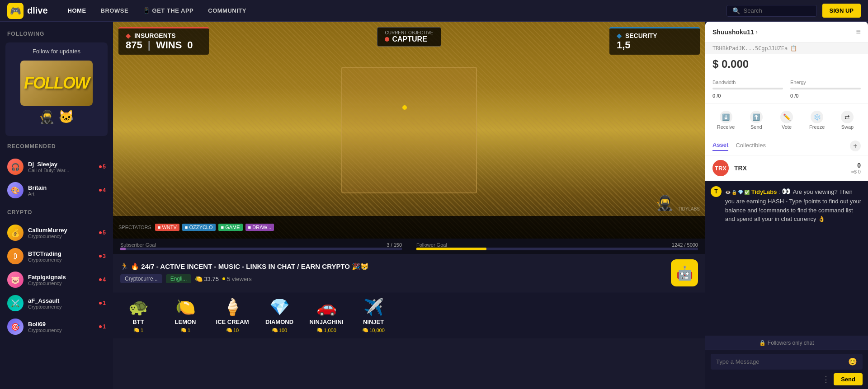  What do you see at coordinates (245, 267) in the screenshot?
I see `stream-title: 🏃 🔥 24/7 - ACTIVE INCENT - MUSIC - LINKS…` at bounding box center [245, 267].